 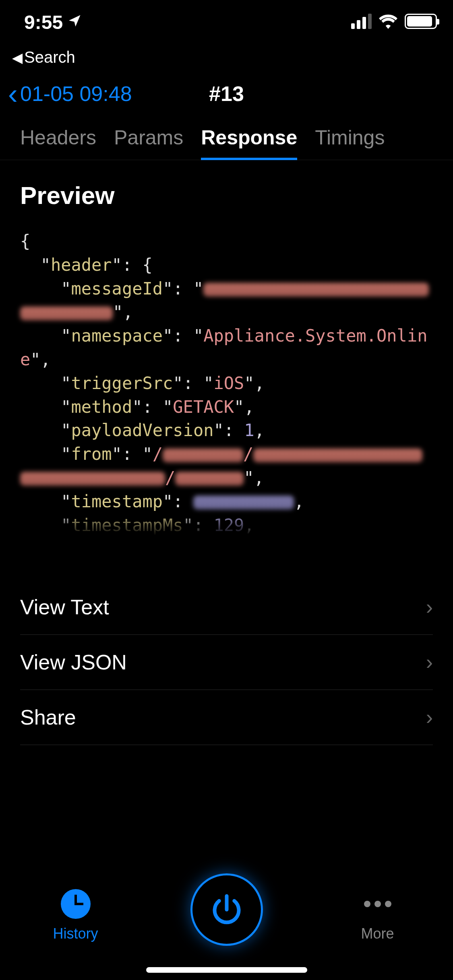 I want to click on battery-icon, so click(x=421, y=21).